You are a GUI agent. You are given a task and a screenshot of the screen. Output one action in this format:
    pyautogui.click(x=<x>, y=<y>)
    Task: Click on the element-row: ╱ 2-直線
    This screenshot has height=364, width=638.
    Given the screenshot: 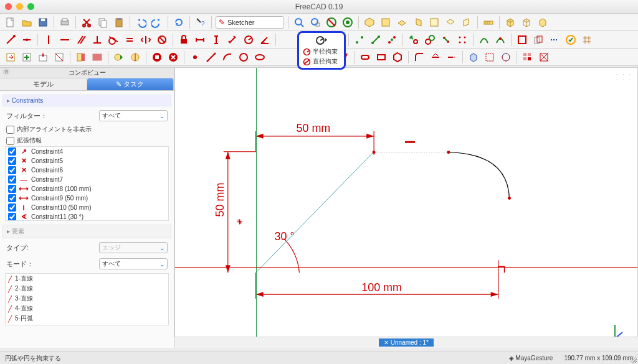 What is the action you would take?
    pyautogui.click(x=87, y=289)
    